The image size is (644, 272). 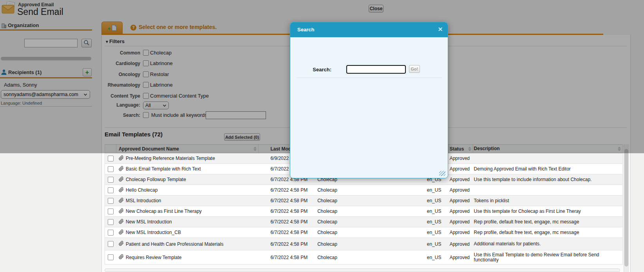 I want to click on go-button: Go!, so click(x=414, y=69).